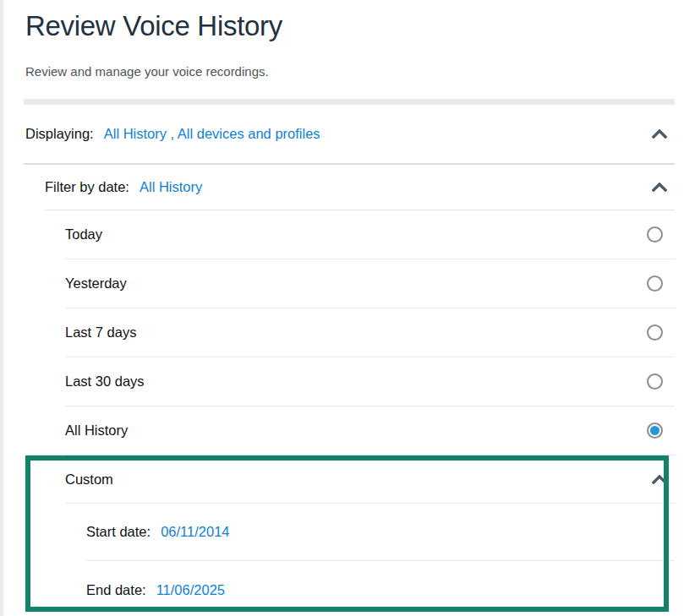  Describe the element at coordinates (118, 532) in the screenshot. I see `start-date-label: Start date:` at that location.